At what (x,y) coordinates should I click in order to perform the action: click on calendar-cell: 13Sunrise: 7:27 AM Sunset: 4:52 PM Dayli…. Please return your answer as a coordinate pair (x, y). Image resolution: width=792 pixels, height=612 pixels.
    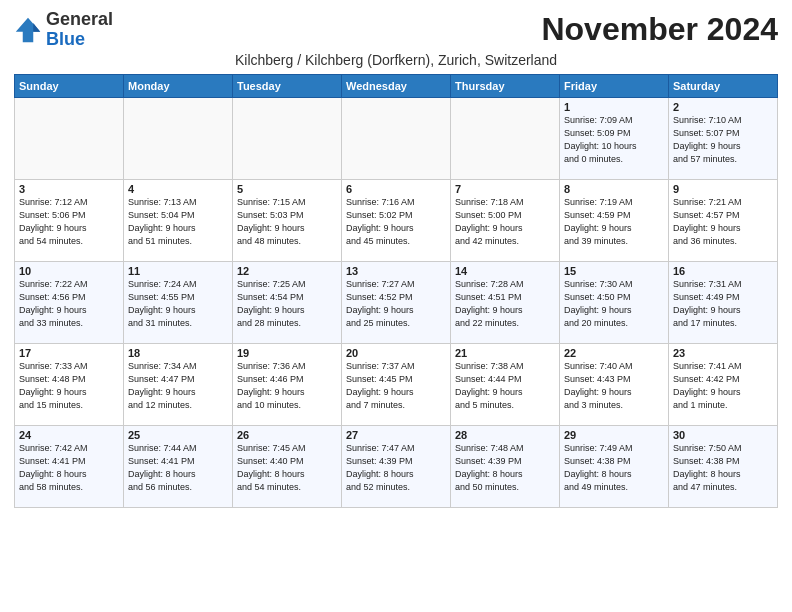
    Looking at the image, I should click on (396, 302).